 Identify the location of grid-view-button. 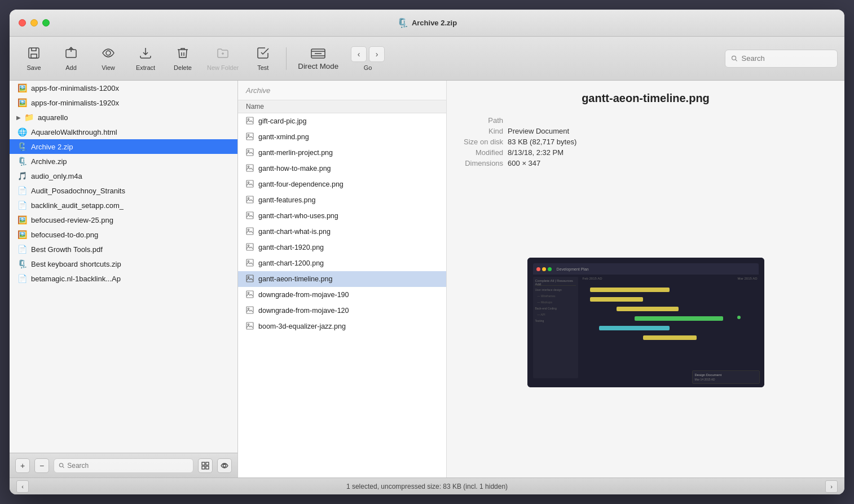
(205, 466).